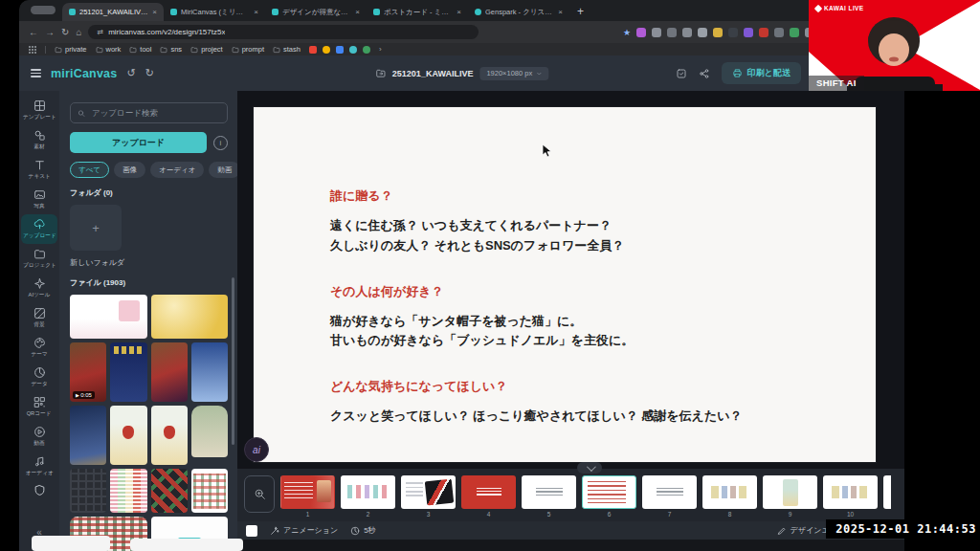 The width and height of the screenshot is (980, 551). What do you see at coordinates (36, 73) in the screenshot?
I see `menu-icon` at bounding box center [36, 73].